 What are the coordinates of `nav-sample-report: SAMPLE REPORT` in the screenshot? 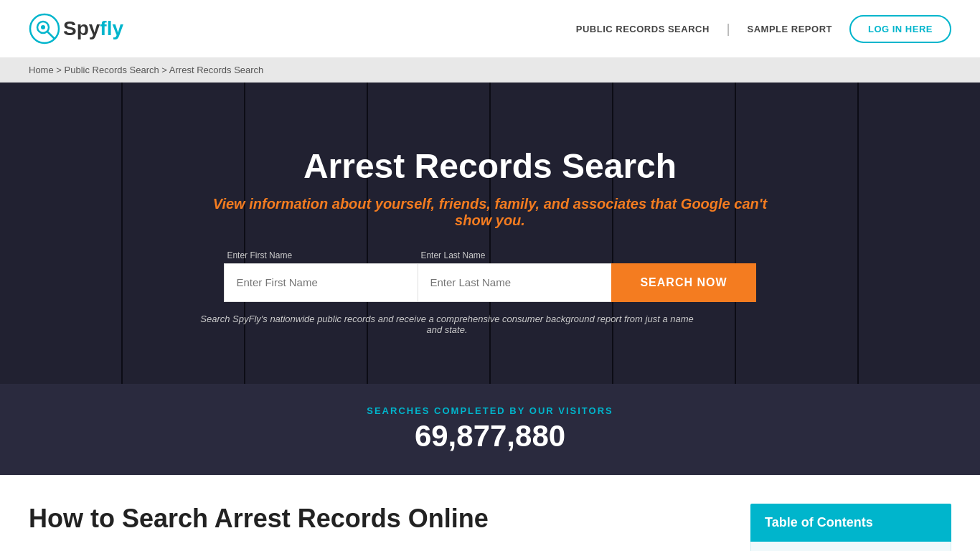 It's located at (790, 29).